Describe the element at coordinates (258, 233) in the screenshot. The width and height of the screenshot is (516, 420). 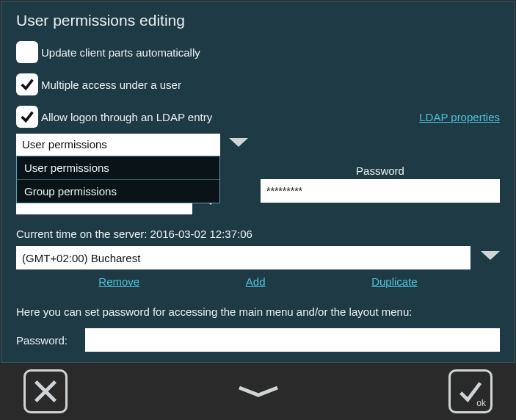
I see `server-time-label: Current time on the server: 2016-03-02 1…` at that location.